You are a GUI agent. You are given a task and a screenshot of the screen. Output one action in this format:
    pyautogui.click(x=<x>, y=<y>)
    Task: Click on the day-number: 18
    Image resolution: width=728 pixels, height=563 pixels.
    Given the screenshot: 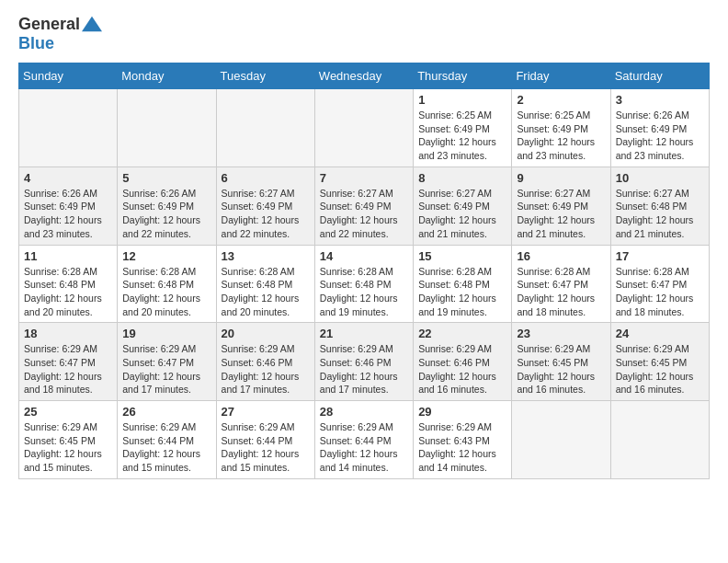 What is the action you would take?
    pyautogui.click(x=68, y=333)
    